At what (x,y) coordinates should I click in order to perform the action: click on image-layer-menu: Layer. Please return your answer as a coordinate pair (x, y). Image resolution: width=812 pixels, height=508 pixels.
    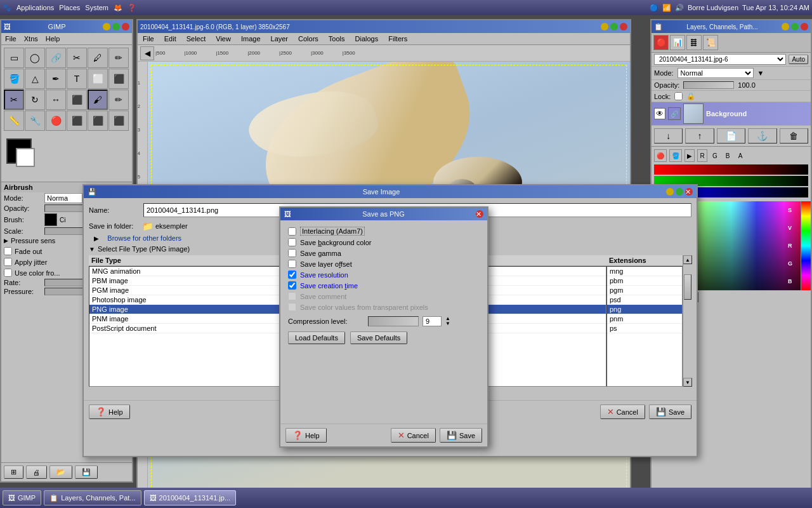
    Looking at the image, I should click on (280, 39).